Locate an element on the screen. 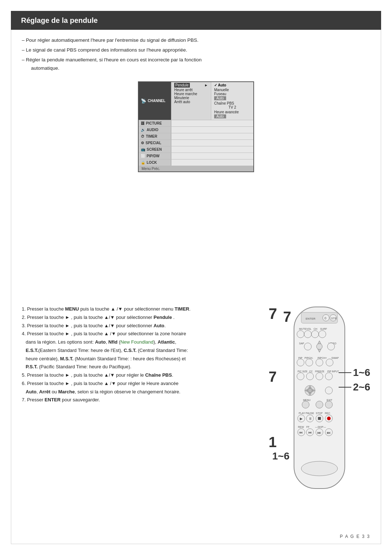 The height and width of the screenshot is (555, 392). instr-7: 7. Presser ENTER pour sauvegarder. is located at coordinates (142, 400).